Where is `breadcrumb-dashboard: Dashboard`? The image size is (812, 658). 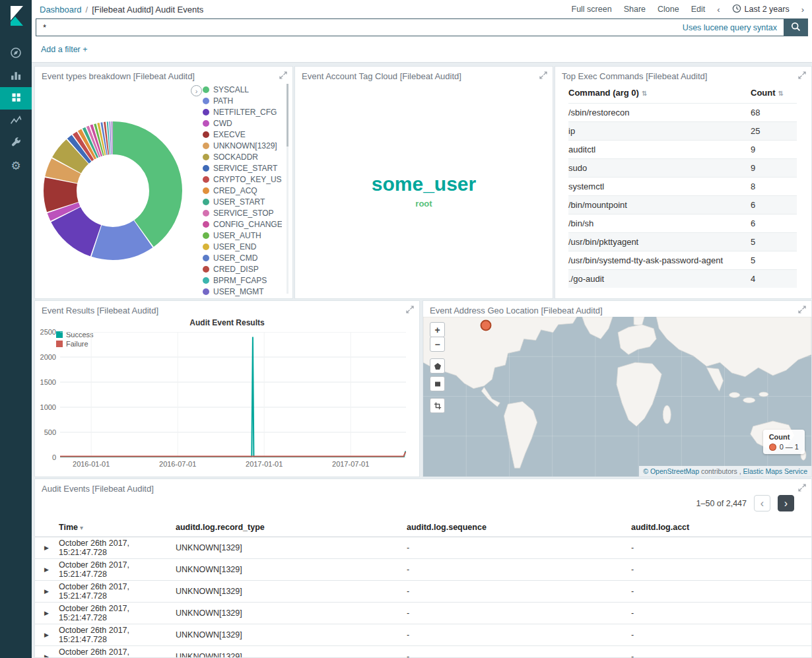 breadcrumb-dashboard: Dashboard is located at coordinates (61, 9).